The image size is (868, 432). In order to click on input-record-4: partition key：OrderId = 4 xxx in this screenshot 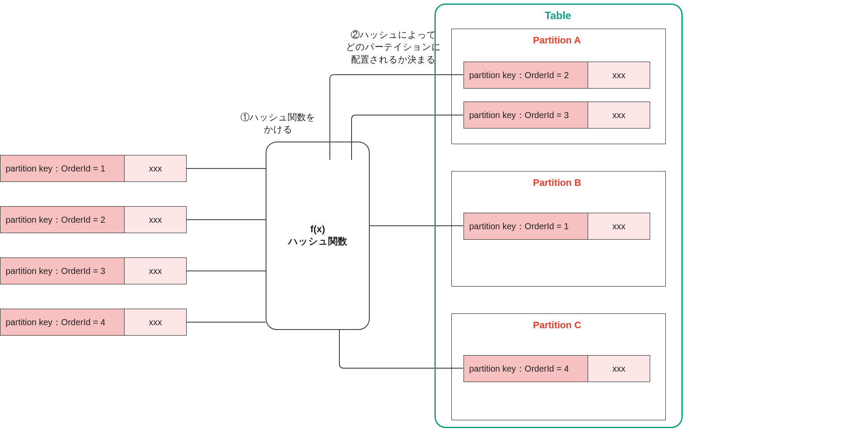, I will do `click(93, 322)`.